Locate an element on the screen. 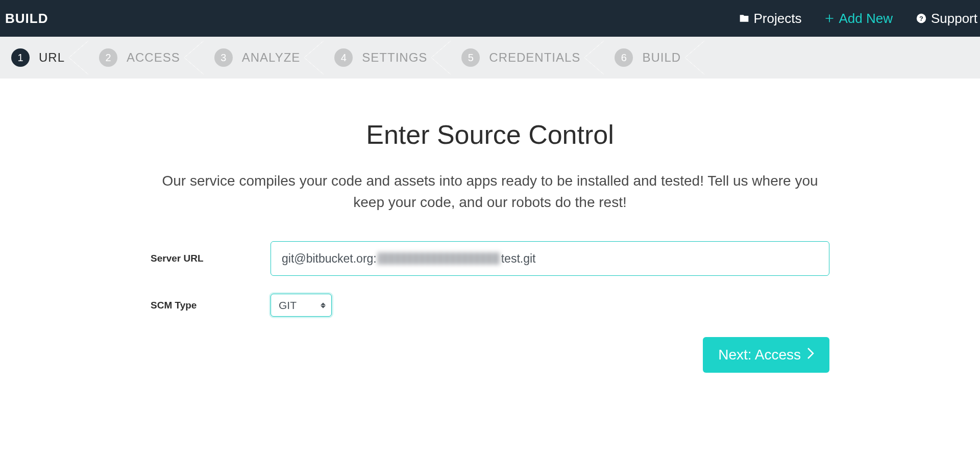 Image resolution: width=980 pixels, height=464 pixels. step-label: CREDENTIALS is located at coordinates (535, 58).